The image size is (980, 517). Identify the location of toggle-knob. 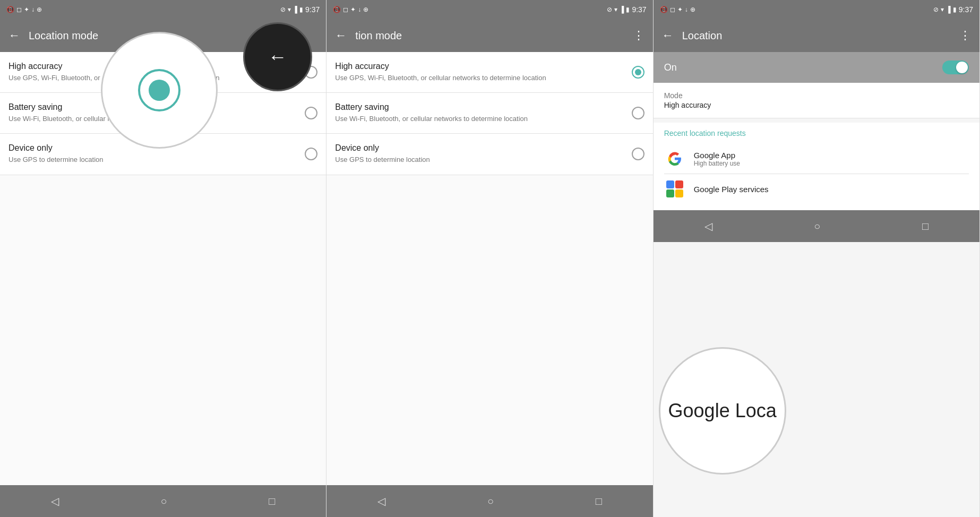
(962, 67).